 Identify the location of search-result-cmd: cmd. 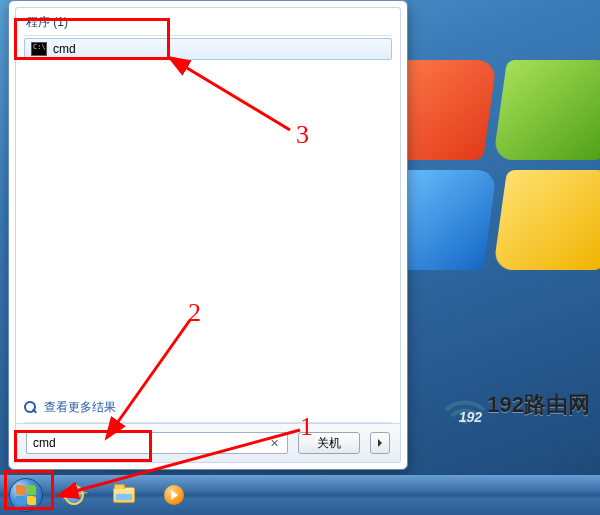
(208, 49).